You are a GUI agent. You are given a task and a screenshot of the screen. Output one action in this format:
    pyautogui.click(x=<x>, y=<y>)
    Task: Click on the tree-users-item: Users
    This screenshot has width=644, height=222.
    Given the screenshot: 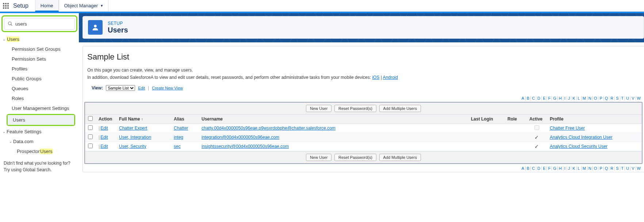 What is the action you would take?
    pyautogui.click(x=41, y=120)
    